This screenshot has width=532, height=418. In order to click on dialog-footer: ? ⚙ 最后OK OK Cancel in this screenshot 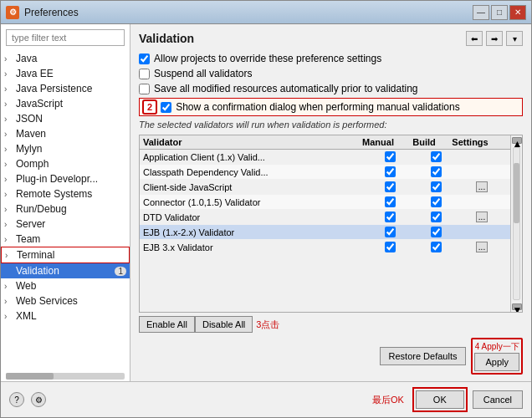, I will do `click(266, 400)`.